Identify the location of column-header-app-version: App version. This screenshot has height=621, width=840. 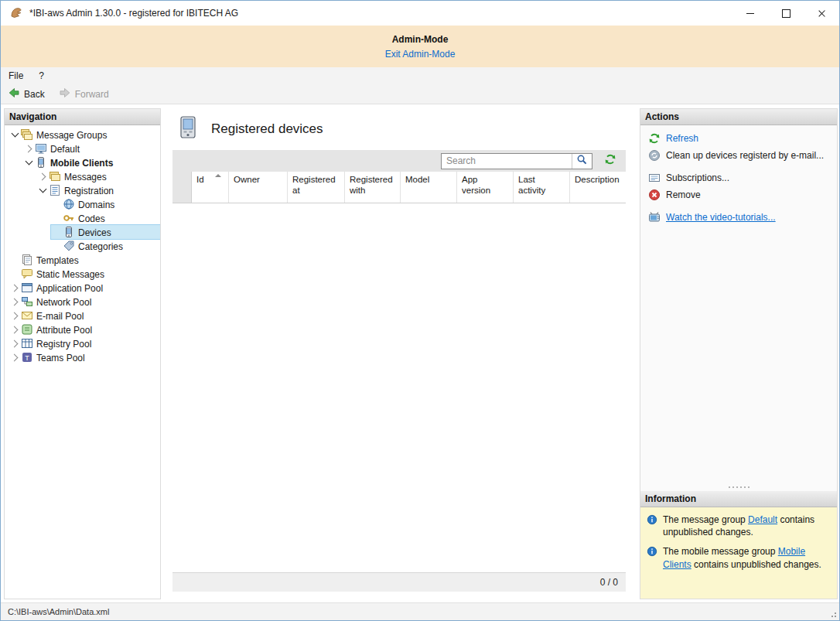
(486, 187).